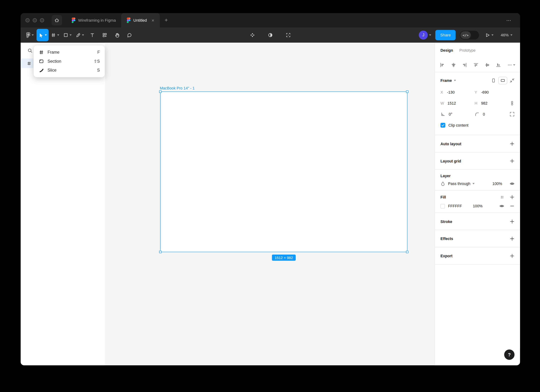  What do you see at coordinates (502, 197) in the screenshot?
I see `fill-styles-button` at bounding box center [502, 197].